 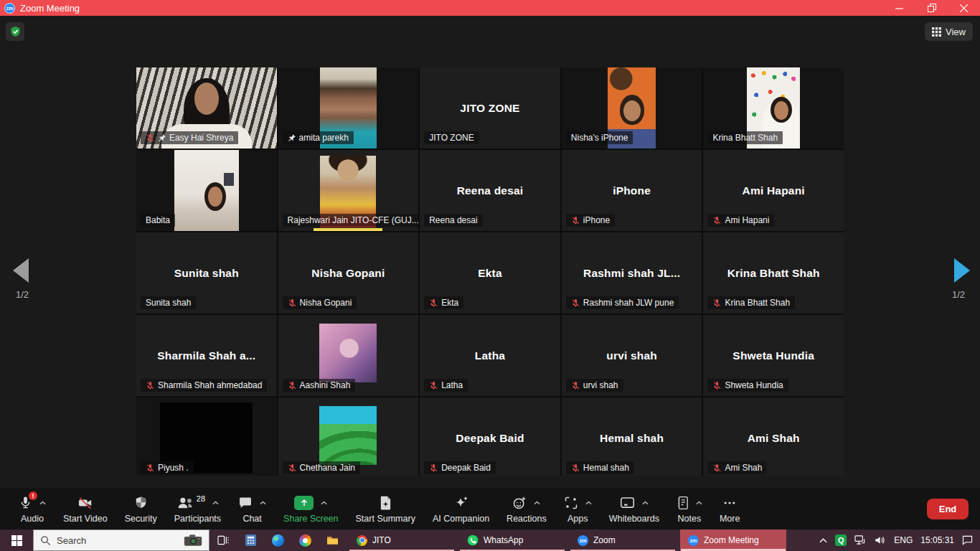 What do you see at coordinates (490, 436) in the screenshot?
I see `participant-tile: Deepak BaidDeepak Baid` at bounding box center [490, 436].